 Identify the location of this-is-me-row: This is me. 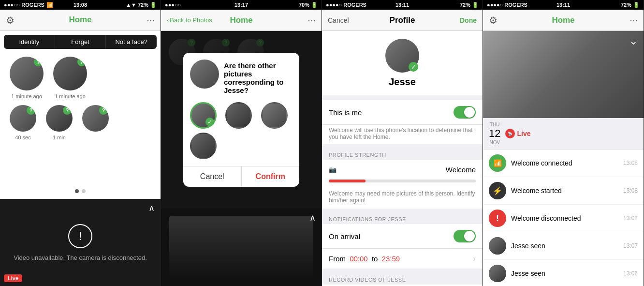
(402, 112).